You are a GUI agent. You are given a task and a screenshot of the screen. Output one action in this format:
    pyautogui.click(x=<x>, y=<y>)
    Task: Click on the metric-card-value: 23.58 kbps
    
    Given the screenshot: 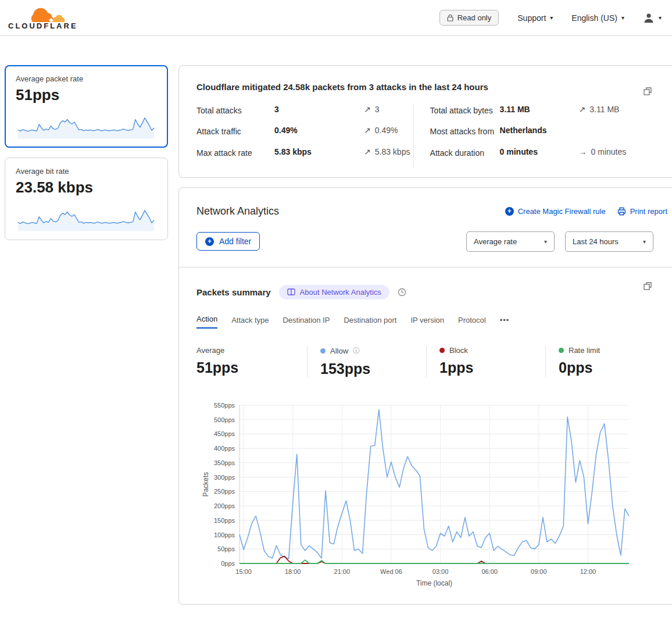 What is the action you would take?
    pyautogui.click(x=86, y=187)
    